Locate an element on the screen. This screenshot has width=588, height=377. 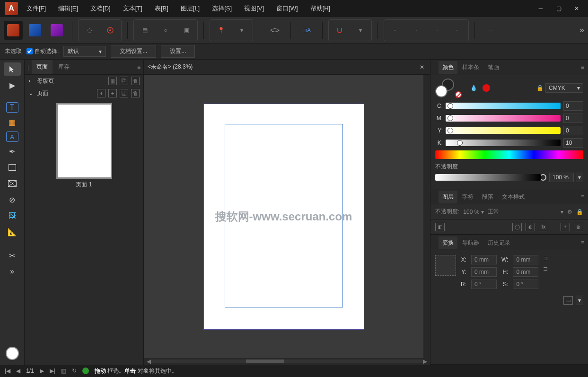
add-layer-icon: + is located at coordinates (565, 227).